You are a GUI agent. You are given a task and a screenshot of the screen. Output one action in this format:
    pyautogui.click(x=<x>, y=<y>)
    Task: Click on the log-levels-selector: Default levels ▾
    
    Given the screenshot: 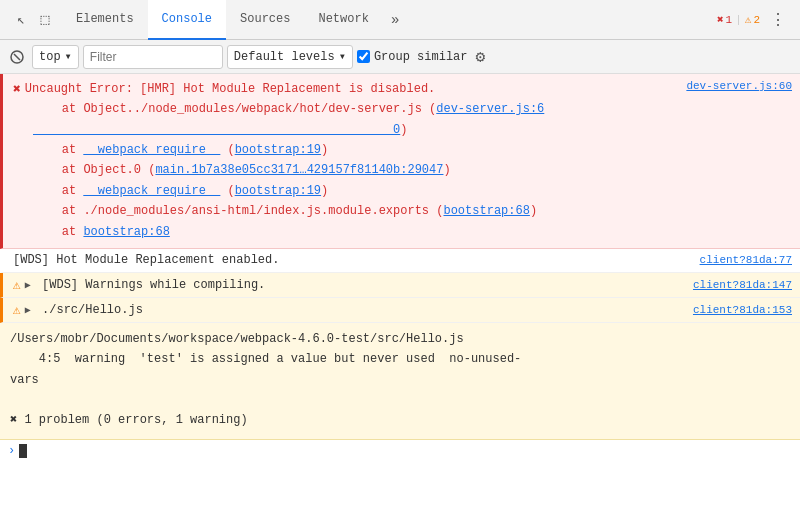 What is the action you would take?
    pyautogui.click(x=290, y=57)
    